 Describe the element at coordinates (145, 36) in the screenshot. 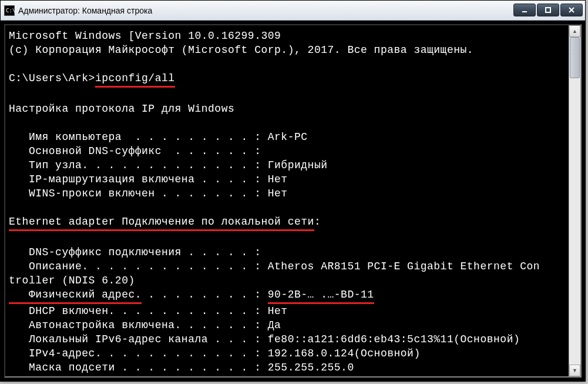

I see `line: Microsoft Windows [Version 10.0.16299.30…` at that location.